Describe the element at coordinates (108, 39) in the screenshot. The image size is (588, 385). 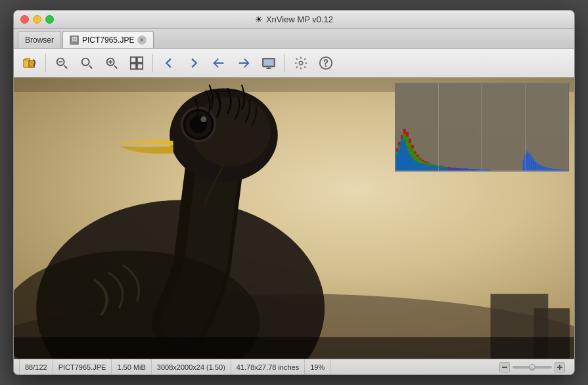
I see `tab-image: 🖼 PICT7965.JPE ✕` at that location.